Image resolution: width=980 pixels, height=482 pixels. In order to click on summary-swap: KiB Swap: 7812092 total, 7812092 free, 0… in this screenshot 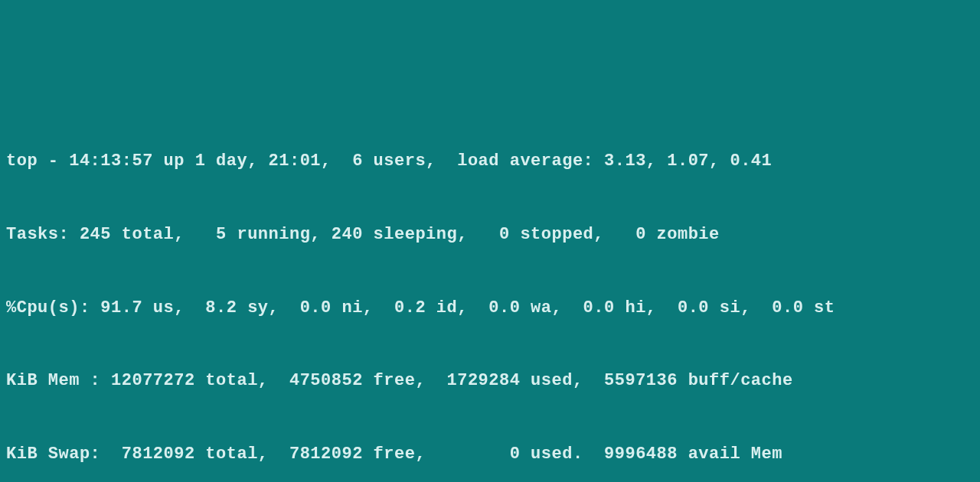, I will do `click(490, 454)`.